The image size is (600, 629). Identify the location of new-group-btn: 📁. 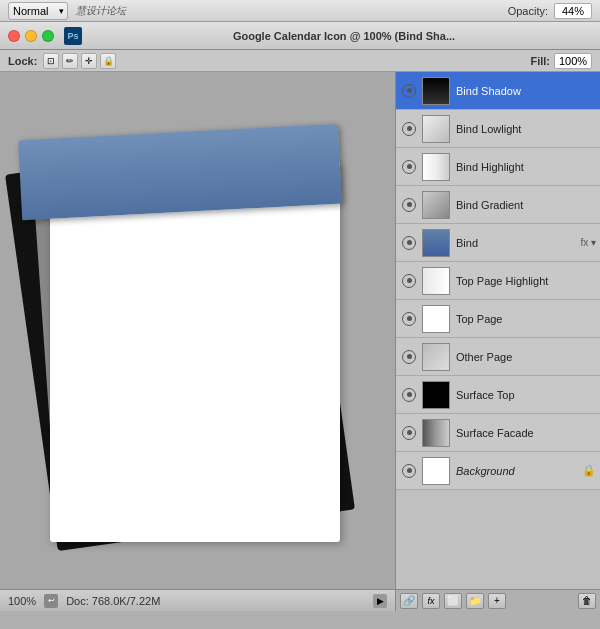
(475, 601).